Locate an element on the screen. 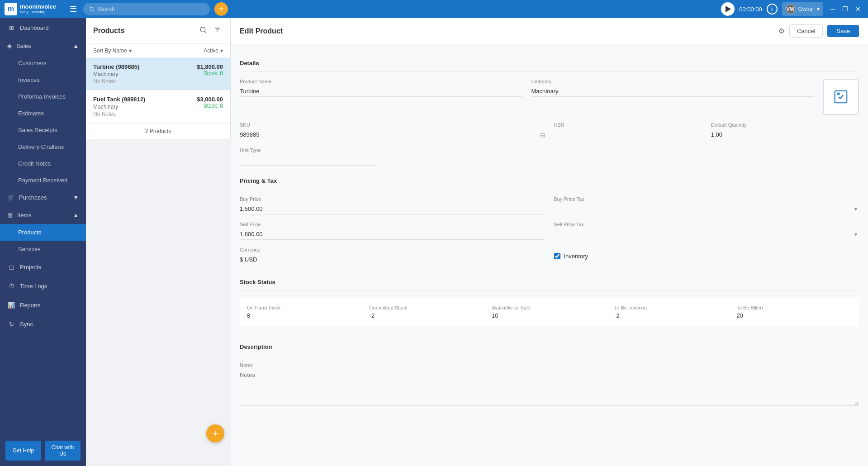 Image resolution: width=868 pixels, height=466 pixels. sidebar-label-items: Items is located at coordinates (24, 215).